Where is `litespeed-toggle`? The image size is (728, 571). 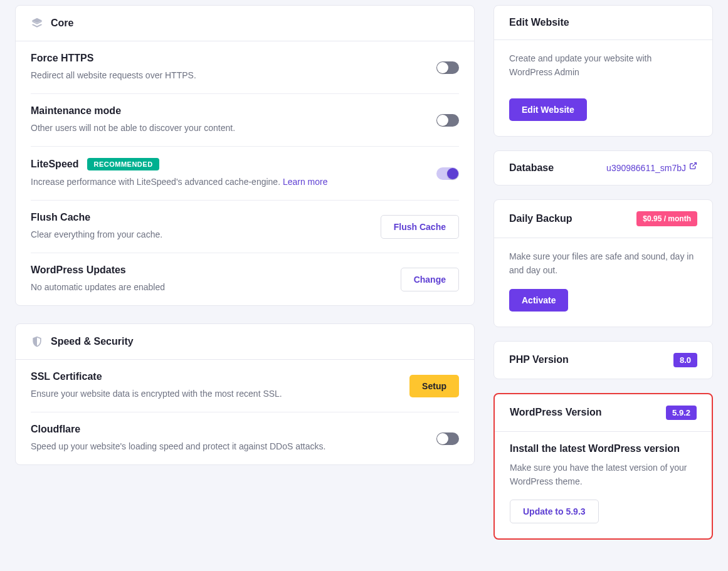
litespeed-toggle is located at coordinates (448, 174).